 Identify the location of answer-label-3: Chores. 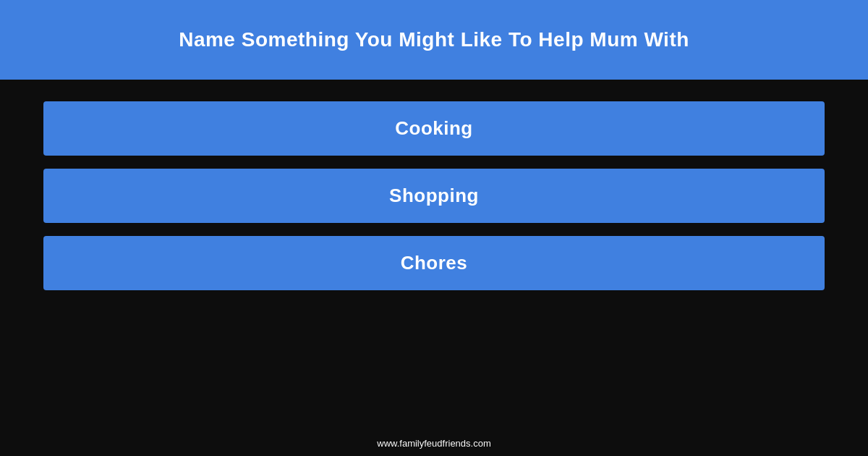
(434, 263).